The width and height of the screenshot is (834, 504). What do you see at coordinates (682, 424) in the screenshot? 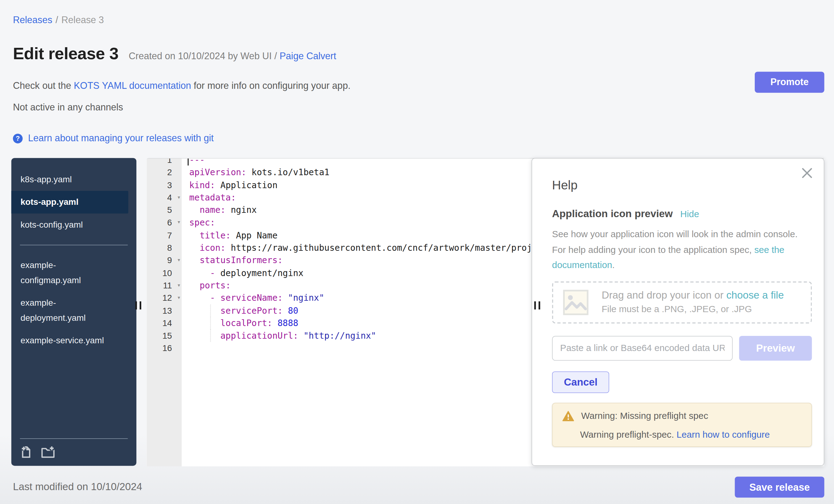
I see `preflight-warning: Warning: Missing preflight spec Warning …` at bounding box center [682, 424].